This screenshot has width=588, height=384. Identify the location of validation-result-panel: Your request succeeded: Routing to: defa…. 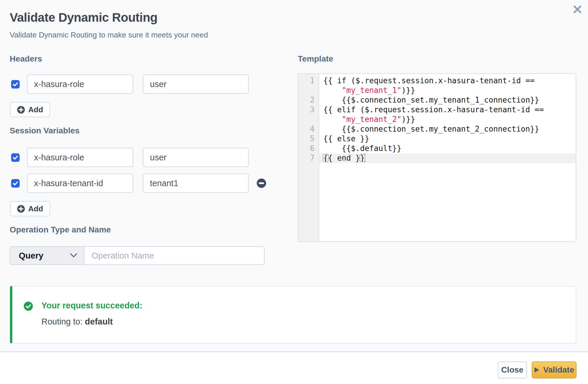
(293, 315).